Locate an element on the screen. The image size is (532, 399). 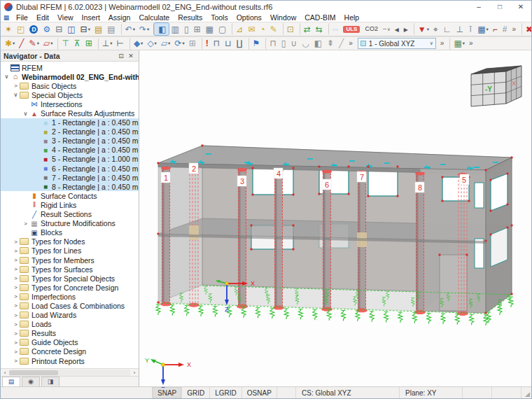
toolbar-button: ◫ is located at coordinates (71, 29).